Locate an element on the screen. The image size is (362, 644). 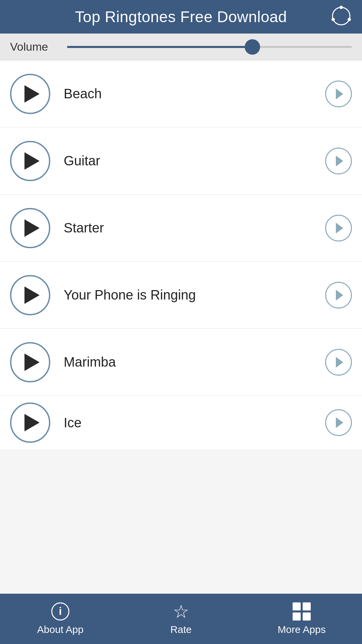
volume-thumb is located at coordinates (252, 47).